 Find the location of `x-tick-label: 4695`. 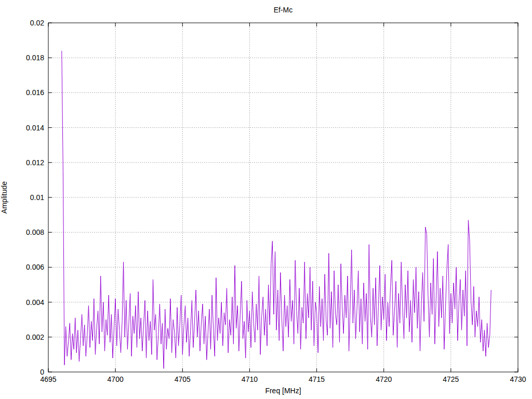

x-tick-label: 4695 is located at coordinates (48, 379).